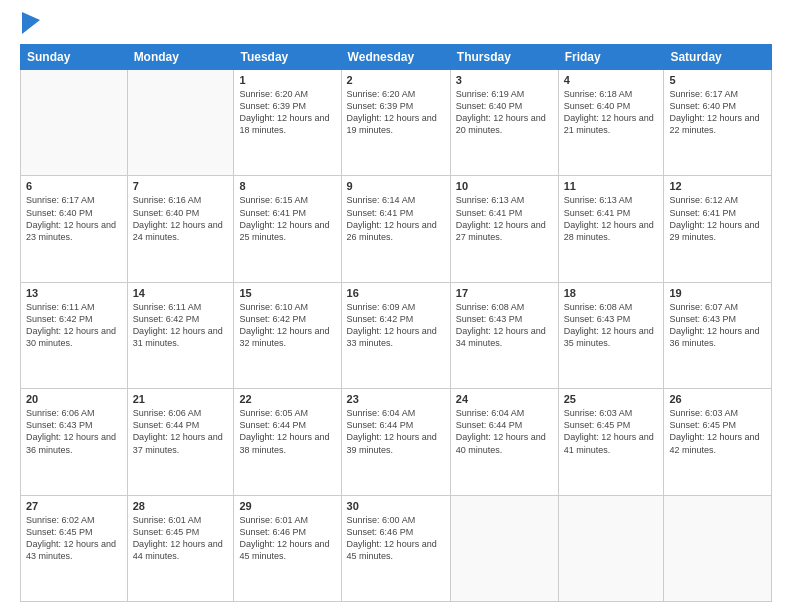 The image size is (792, 612). I want to click on calendar-cell: 1Sunrise: 6:20 AM Sunset: 6:39 PM Daylig…, so click(288, 123).